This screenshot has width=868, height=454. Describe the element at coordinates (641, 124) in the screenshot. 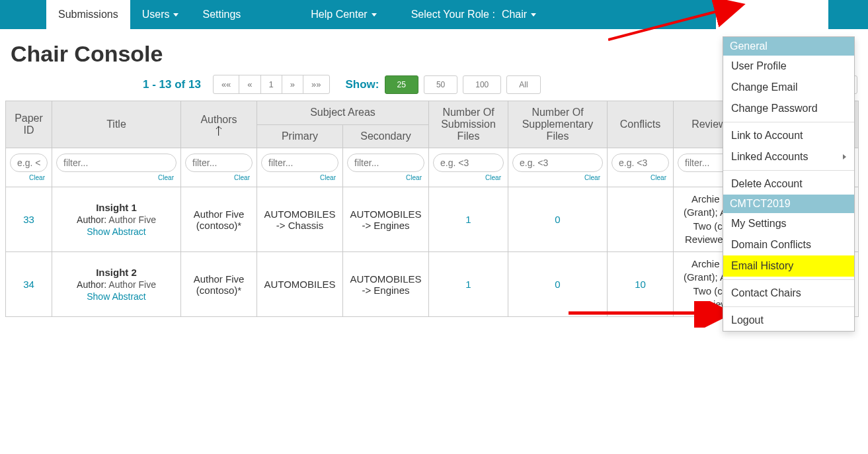

I see `col-conflicts: Conflicts` at that location.